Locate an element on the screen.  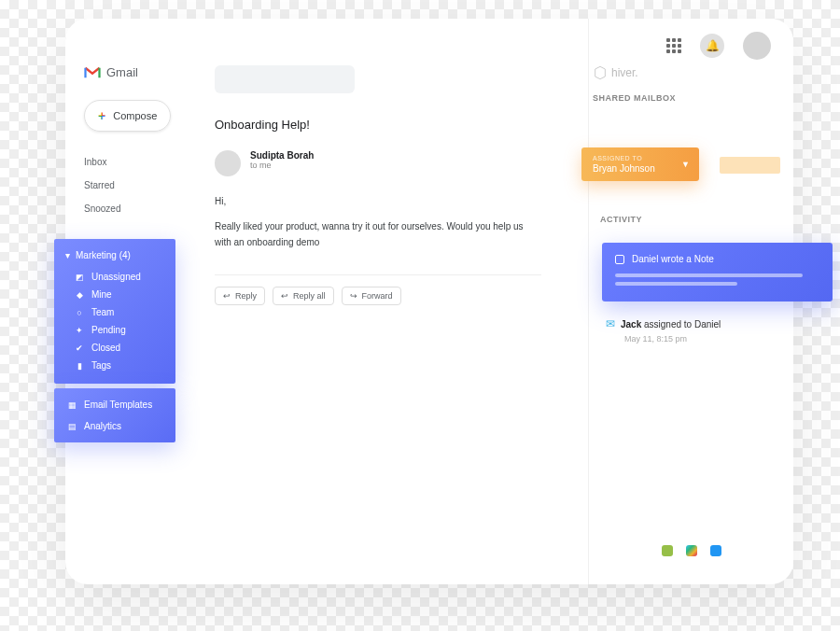
compose-button: + Compose is located at coordinates (127, 116).